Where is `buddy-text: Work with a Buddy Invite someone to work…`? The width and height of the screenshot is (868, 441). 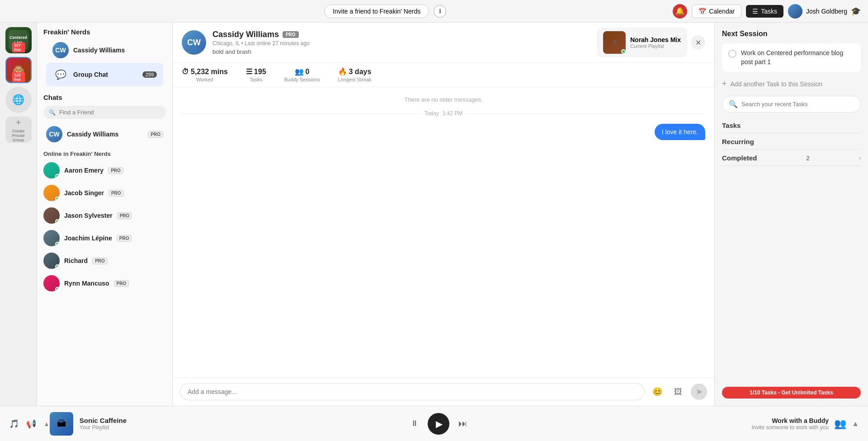
buddy-text: Work with a Buddy Invite someone to work… is located at coordinates (790, 424).